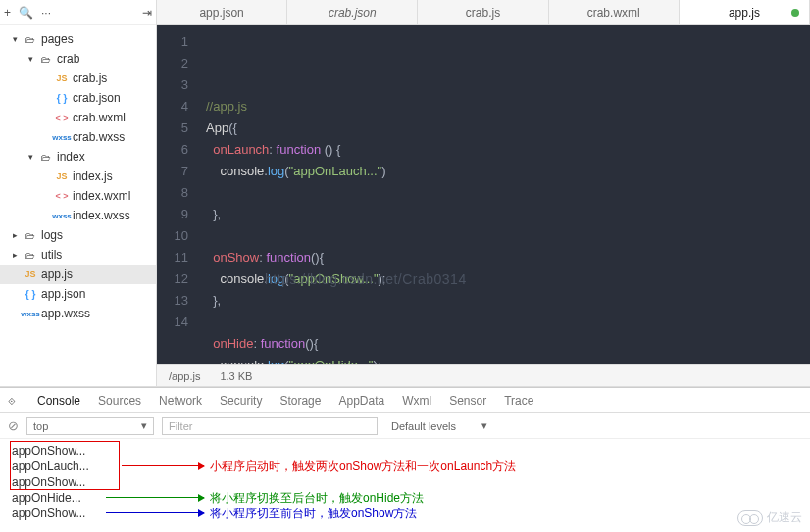 The image size is (810, 532). I want to click on tree-item-utils: ▸🗁utils, so click(78, 255).